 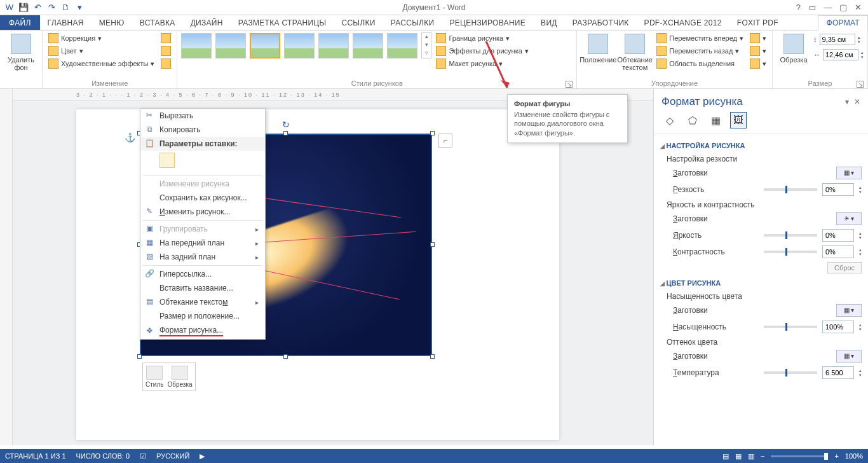 What do you see at coordinates (838, 327) in the screenshot?
I see `saturation-input` at bounding box center [838, 327].